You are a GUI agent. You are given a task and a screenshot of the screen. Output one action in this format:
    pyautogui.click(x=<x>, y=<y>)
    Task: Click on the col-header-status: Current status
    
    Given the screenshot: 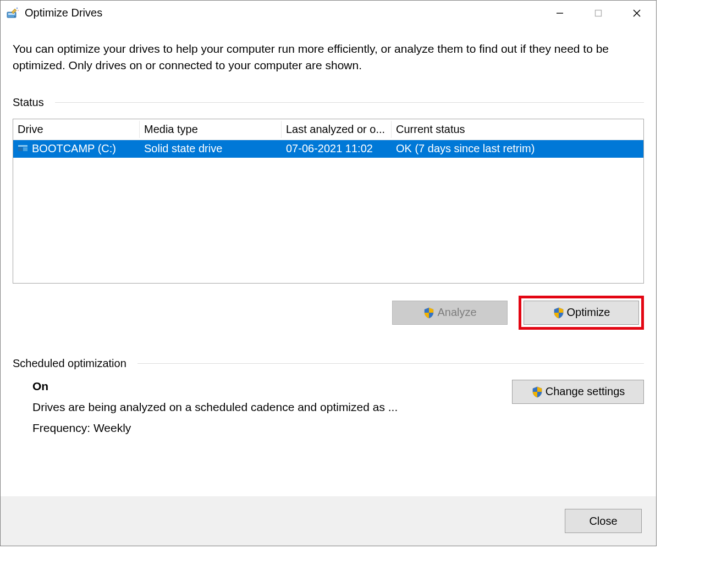 What is the action you would take?
    pyautogui.click(x=517, y=130)
    